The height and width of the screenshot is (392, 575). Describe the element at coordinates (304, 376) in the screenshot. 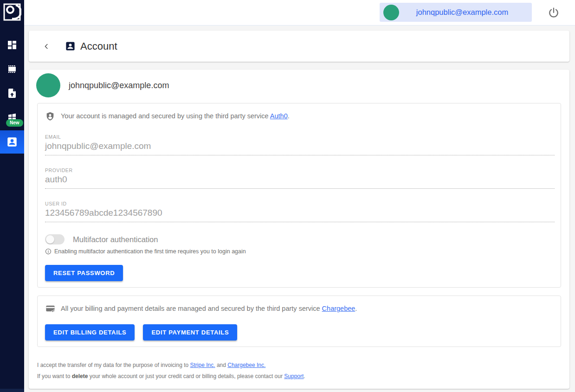

I see `legal-line2-suffix: .` at that location.